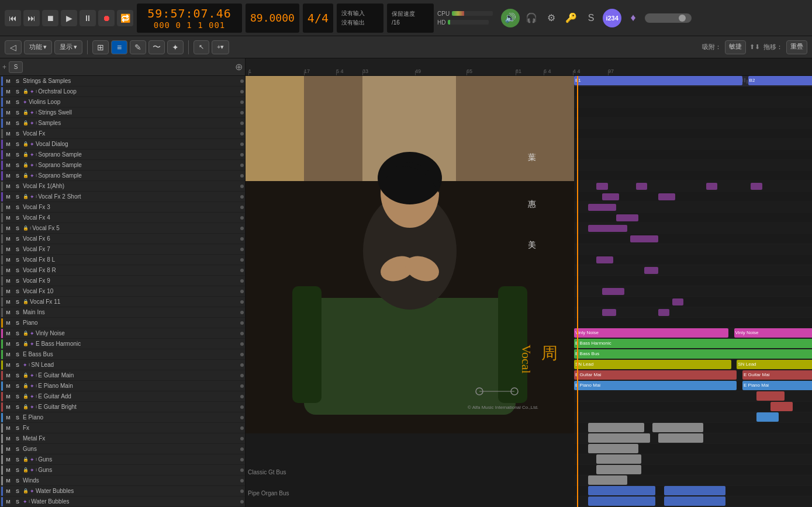 This screenshot has width=812, height=507. I want to click on track-row: MSStrings & Samples, so click(123, 81).